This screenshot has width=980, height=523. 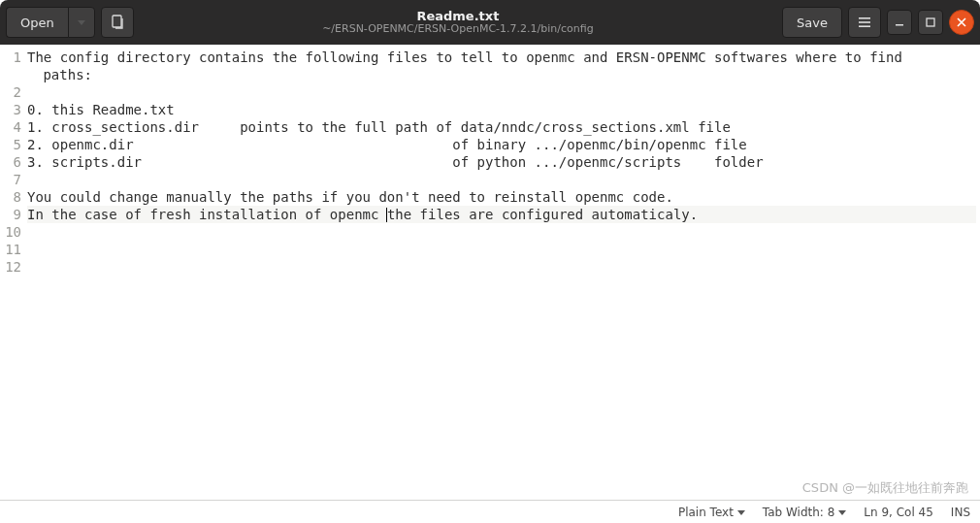 I want to click on line-number: 6, so click(x=11, y=162).